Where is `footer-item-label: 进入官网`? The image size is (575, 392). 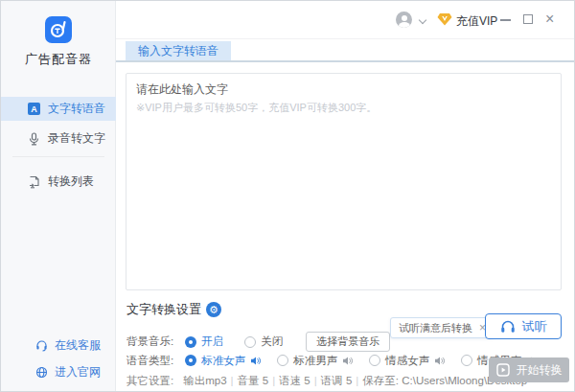
footer-item-label: 进入官网 is located at coordinates (78, 372).